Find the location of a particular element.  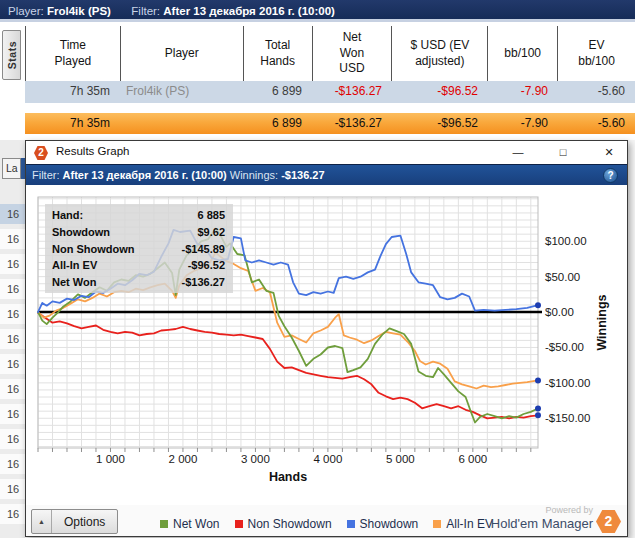

background-window-right-edge is located at coordinates (632, 339).